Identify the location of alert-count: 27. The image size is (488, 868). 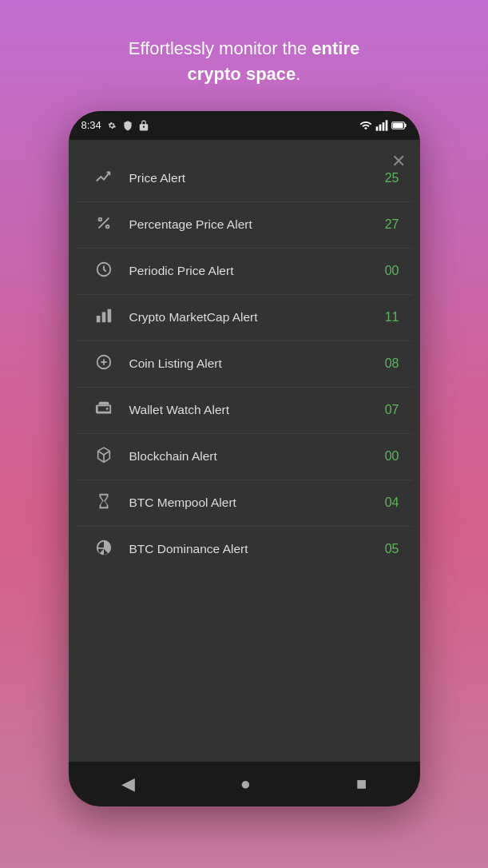
(388, 225).